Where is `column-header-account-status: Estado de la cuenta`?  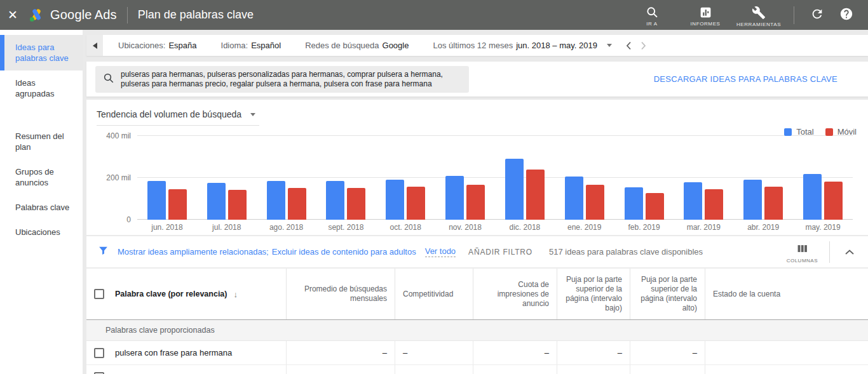 column-header-account-status: Estado de la cuenta is located at coordinates (787, 294).